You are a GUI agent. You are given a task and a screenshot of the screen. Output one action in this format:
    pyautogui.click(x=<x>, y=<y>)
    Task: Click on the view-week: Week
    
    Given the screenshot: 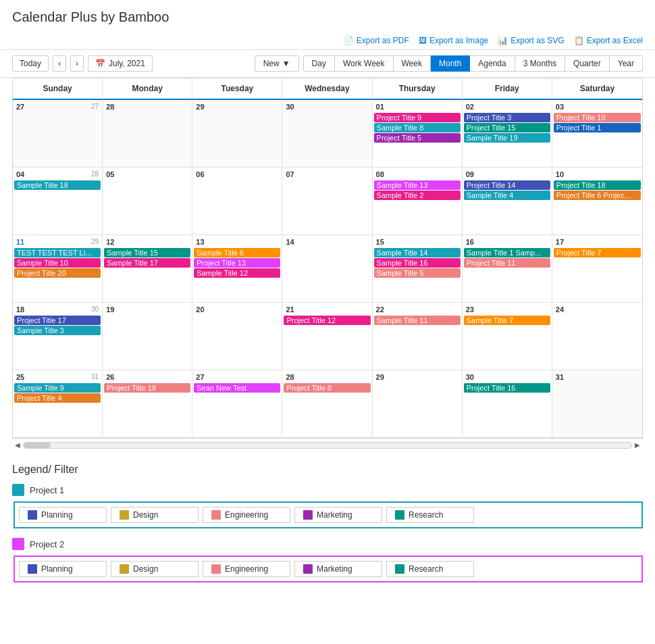 What is the action you would take?
    pyautogui.click(x=412, y=64)
    